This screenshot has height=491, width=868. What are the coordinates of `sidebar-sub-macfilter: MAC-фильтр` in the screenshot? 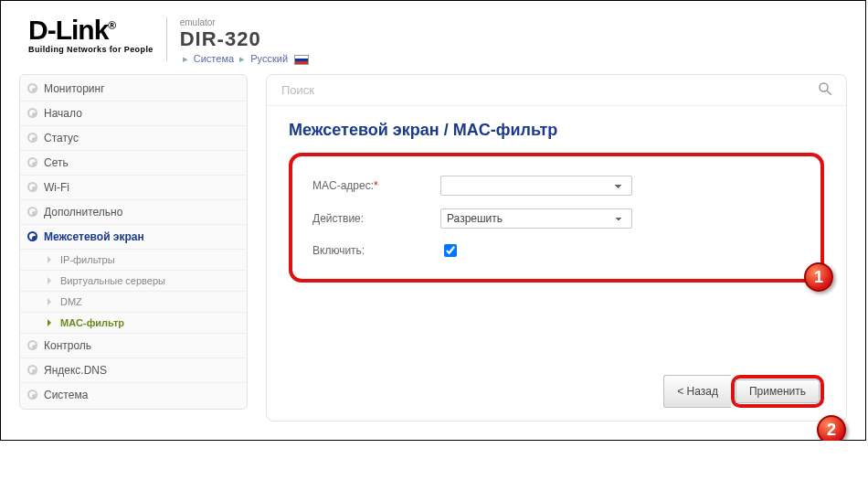 It's located at (133, 324).